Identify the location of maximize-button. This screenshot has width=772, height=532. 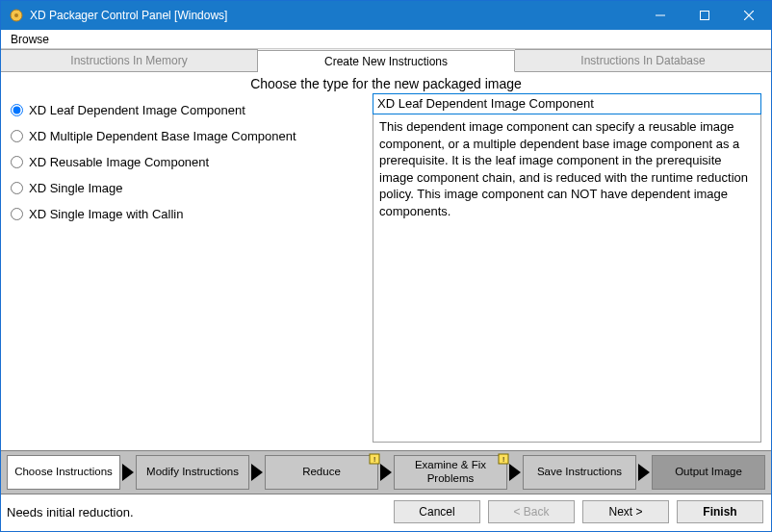
(705, 15).